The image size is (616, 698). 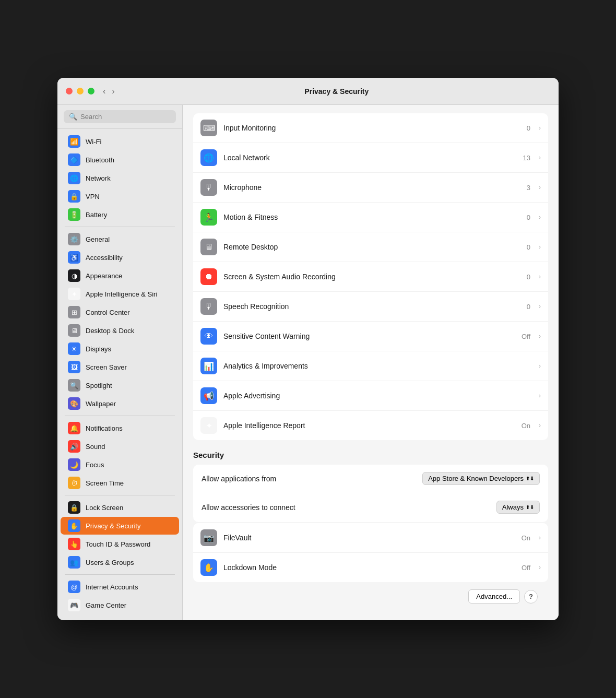 What do you see at coordinates (120, 404) in the screenshot?
I see `sidebar-item-wallpaper: 🎨Wallpaper` at bounding box center [120, 404].